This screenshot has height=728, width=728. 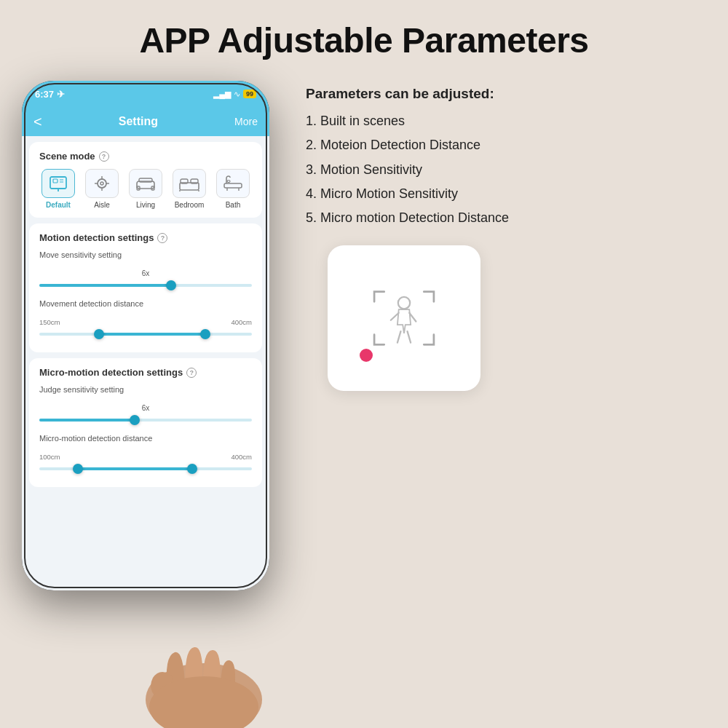 What do you see at coordinates (506, 170) in the screenshot?
I see `parameters-list: 1. Built in scenes 2. Moteion Detection …` at bounding box center [506, 170].